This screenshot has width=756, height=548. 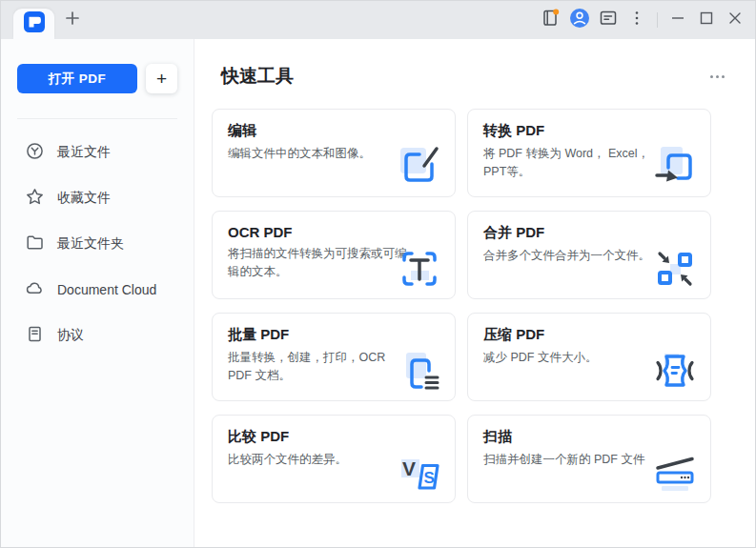 I want to click on card-compare-pdf: 比较 PDF 比较两个文件的差异。 V S, so click(x=334, y=459).